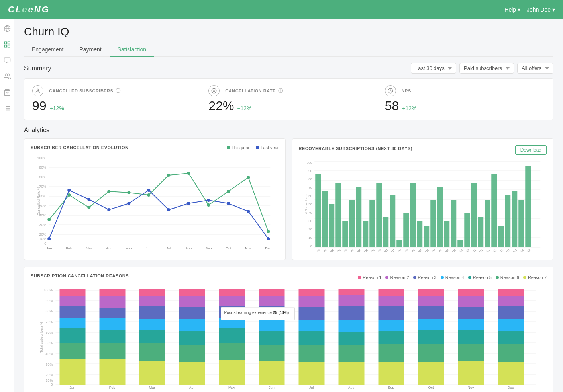 The image size is (563, 392). Describe the element at coordinates (378, 250) in the screenshot. I see `svg-text: 01/07` at that location.